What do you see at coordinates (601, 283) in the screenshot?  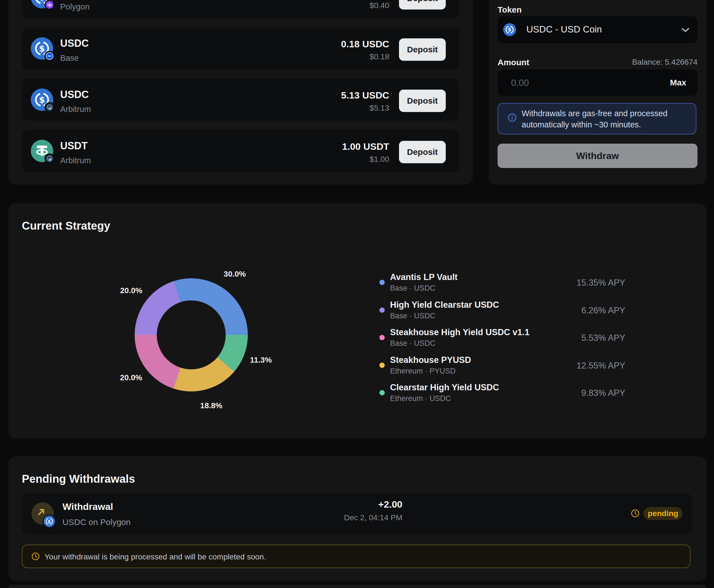 I see `vault-apy: 15.35% APY` at bounding box center [601, 283].